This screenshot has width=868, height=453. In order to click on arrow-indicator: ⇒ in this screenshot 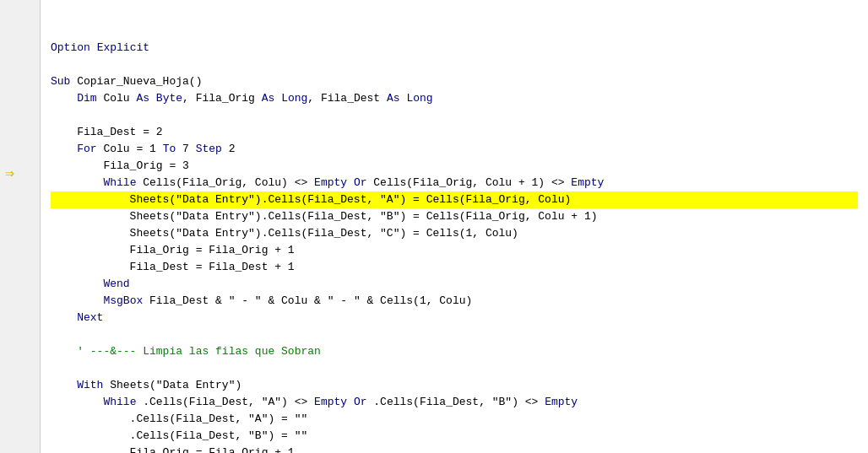, I will do `click(10, 173)`.